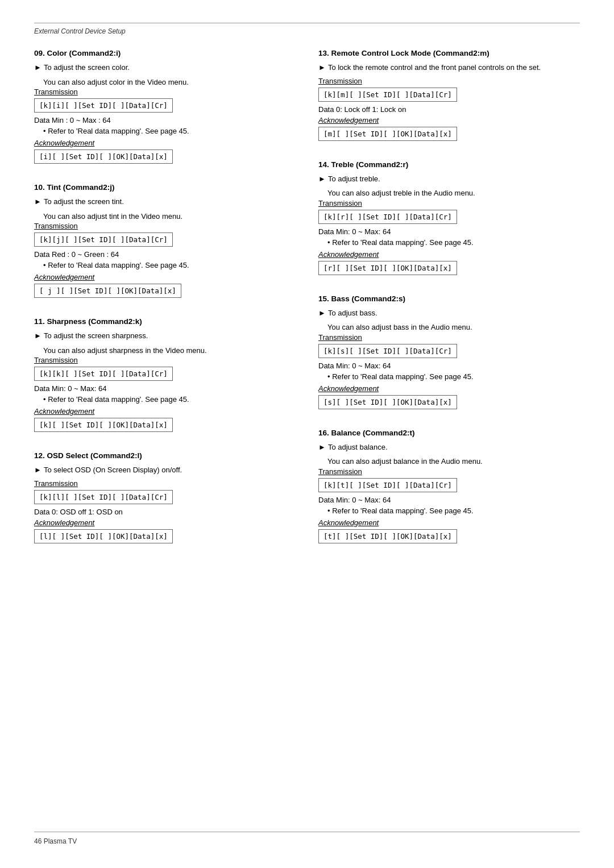 Image resolution: width=614 pixels, height=868 pixels. Describe the element at coordinates (454, 376) in the screenshot. I see `section-15-bullet: Refer to 'Real data mapping'. See page 4…` at that location.